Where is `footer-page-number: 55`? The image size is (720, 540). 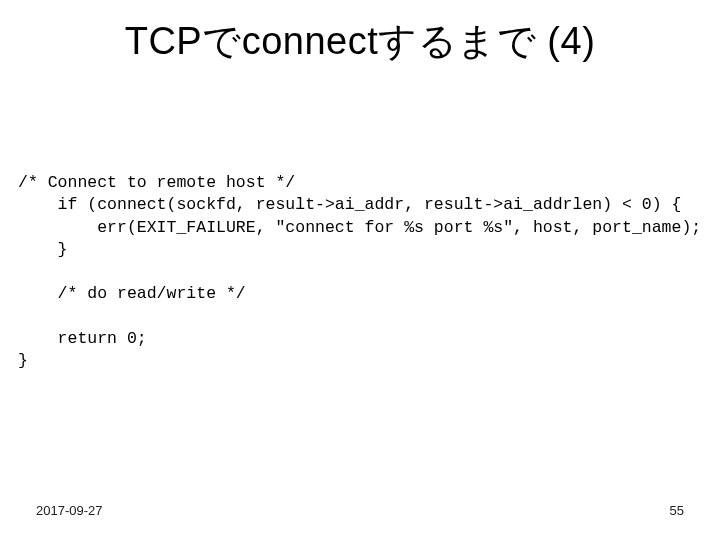 footer-page-number: 55 is located at coordinates (677, 510).